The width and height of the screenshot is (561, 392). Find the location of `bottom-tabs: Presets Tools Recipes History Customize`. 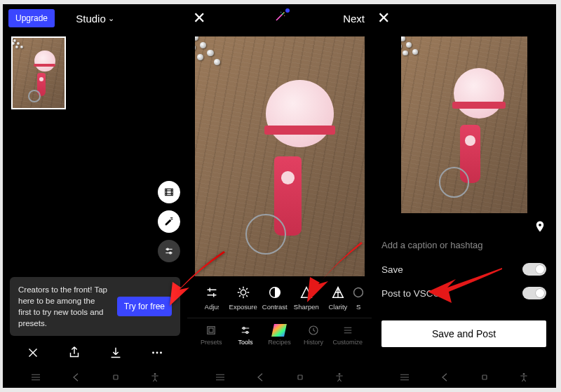

bottom-tabs: Presets Tools Recipes History Customize is located at coordinates (279, 332).